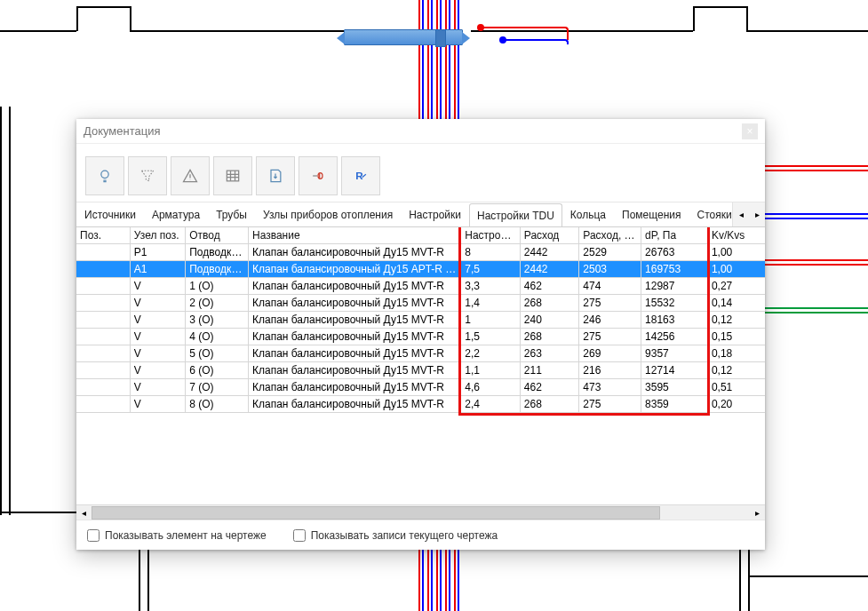 The image size is (868, 611). I want to click on scroll-right-icon: ▸, so click(757, 513).